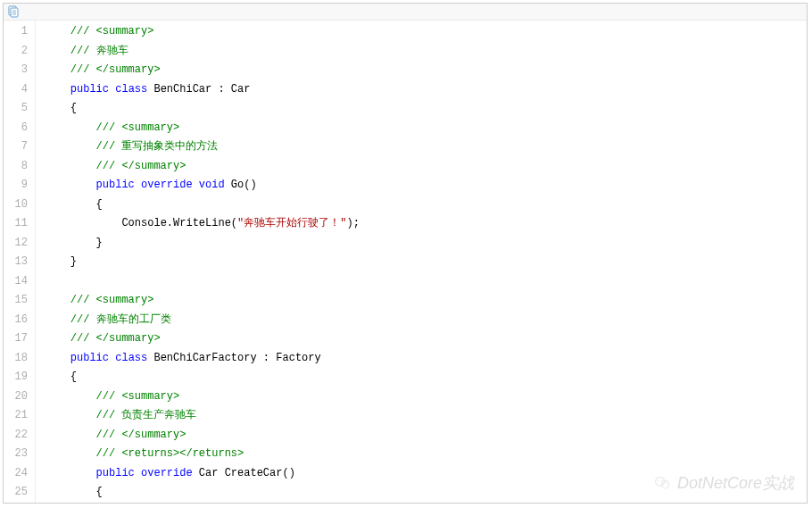  What do you see at coordinates (20, 397) in the screenshot?
I see `line-number: 20` at bounding box center [20, 397].